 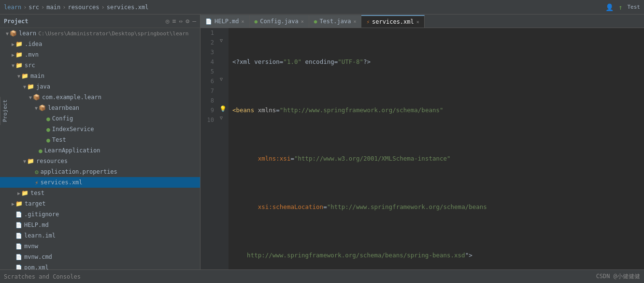 What do you see at coordinates (38, 193) in the screenshot?
I see `tree-label-test: test` at bounding box center [38, 193].